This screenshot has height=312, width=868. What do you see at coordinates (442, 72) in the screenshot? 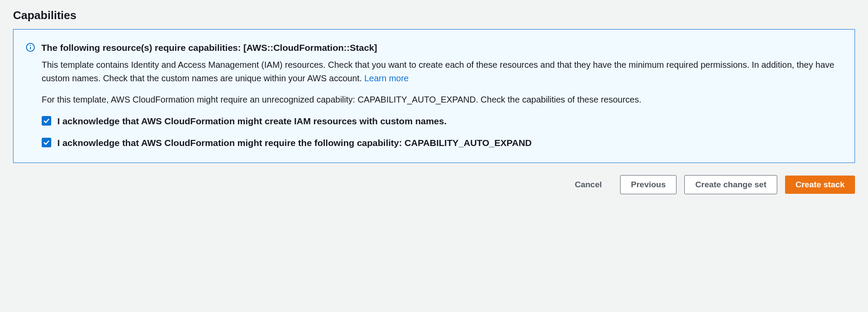
I see `alert-paragraph-1: This template contains Identity and Acce…` at bounding box center [442, 72].